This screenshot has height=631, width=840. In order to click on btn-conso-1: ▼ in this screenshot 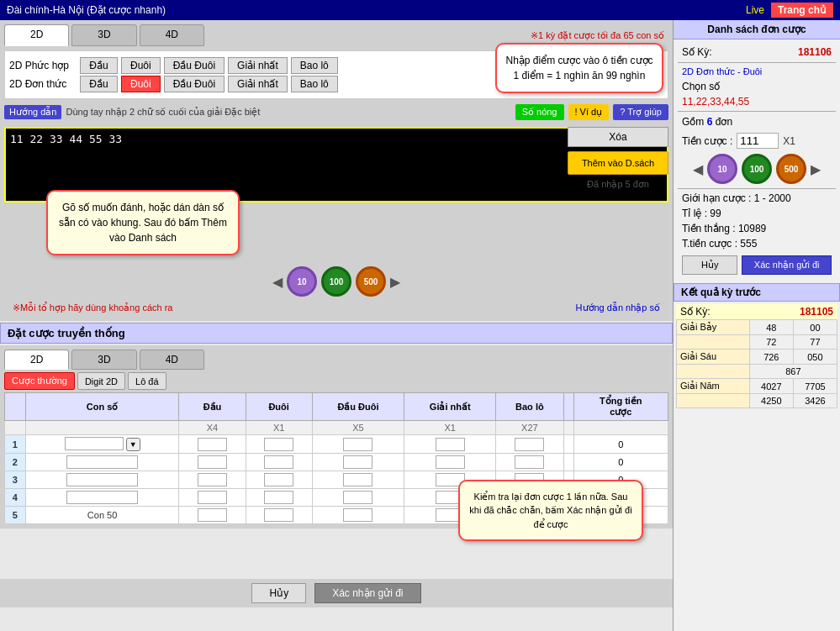, I will do `click(133, 444)`.